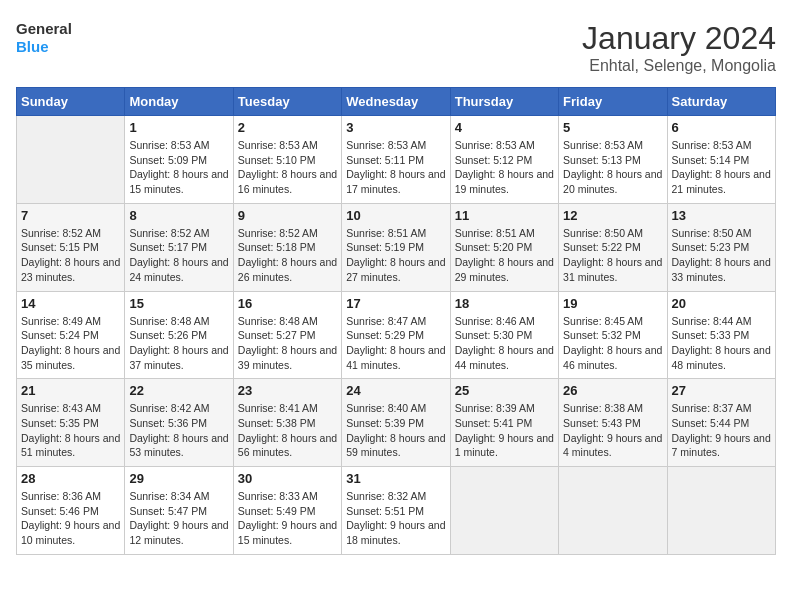 The height and width of the screenshot is (612, 792). What do you see at coordinates (396, 511) in the screenshot?
I see `calendar-cell: 31Sunrise: 8:32 AMSunset: 5:51 PMDayligh…` at bounding box center [396, 511].